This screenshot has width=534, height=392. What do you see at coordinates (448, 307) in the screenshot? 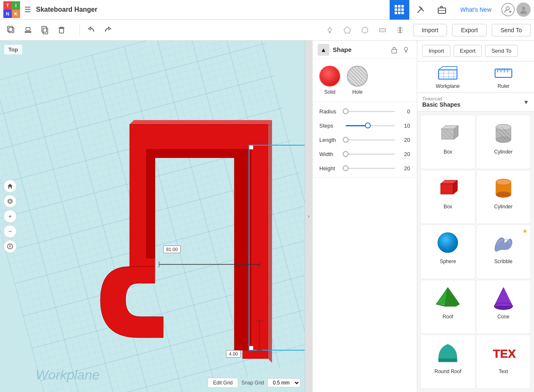
I see `shape-item-roof-green: Roof` at bounding box center [448, 307].